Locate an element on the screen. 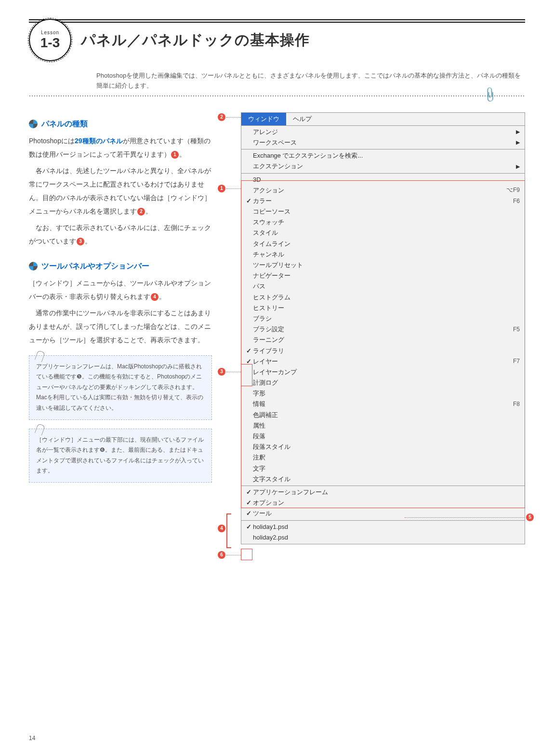 This screenshot has width=554, height=756. menu-section-ext: Exchange でエクステンションを検索...エクステンション▶ is located at coordinates (383, 161).